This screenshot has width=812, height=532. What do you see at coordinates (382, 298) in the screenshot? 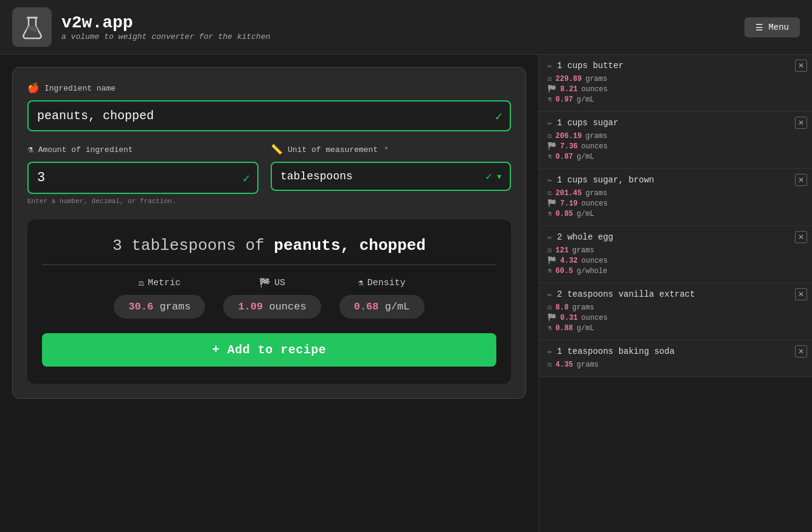
I see `density-col: ⚗ Density 0.68 g/mL` at bounding box center [382, 298].